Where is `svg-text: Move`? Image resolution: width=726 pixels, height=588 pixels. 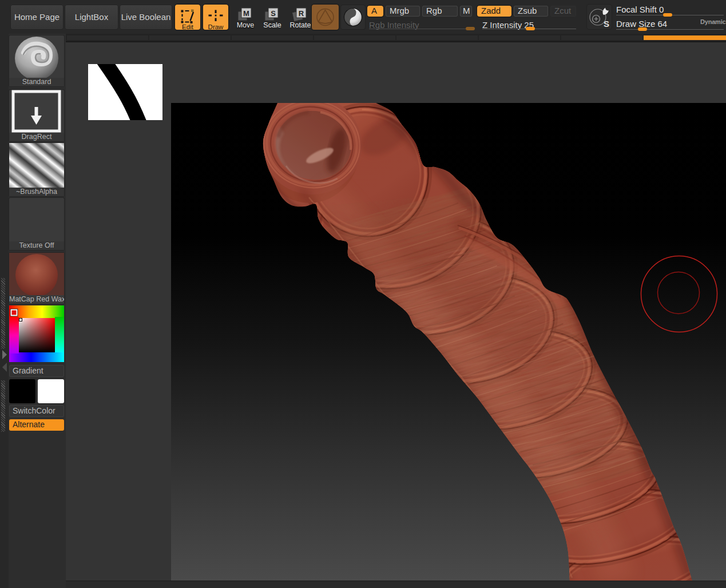 svg-text: Move is located at coordinates (246, 25).